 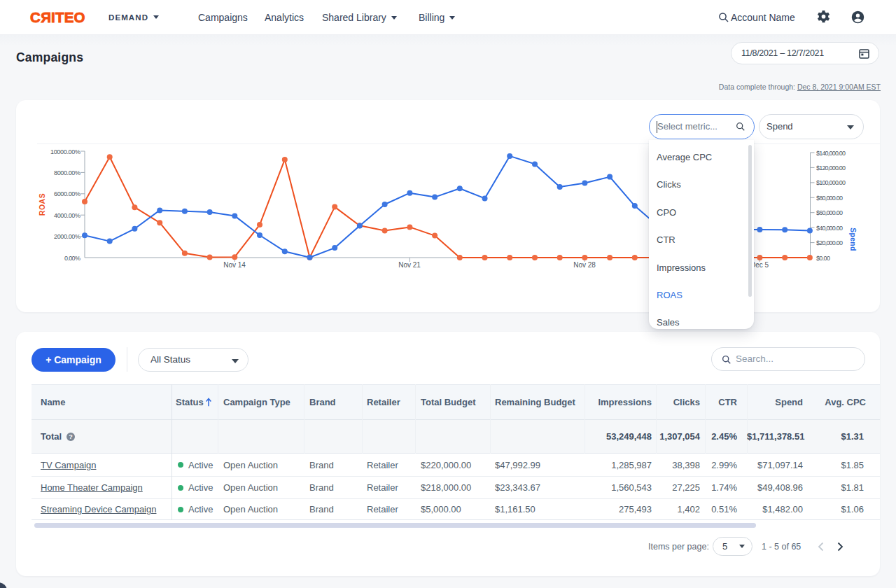 What do you see at coordinates (823, 258) in the screenshot?
I see `svg-text: $0.00` at bounding box center [823, 258].